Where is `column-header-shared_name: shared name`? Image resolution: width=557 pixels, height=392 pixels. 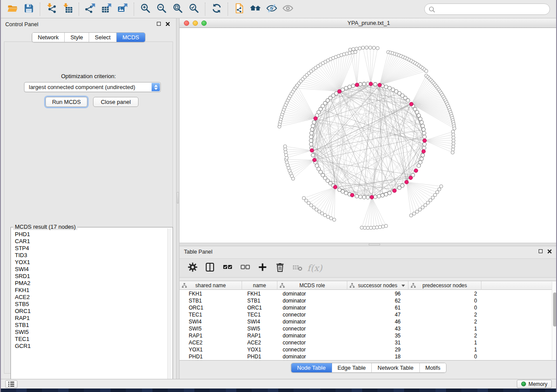 column-header-shared_name: shared name is located at coordinates (211, 285).